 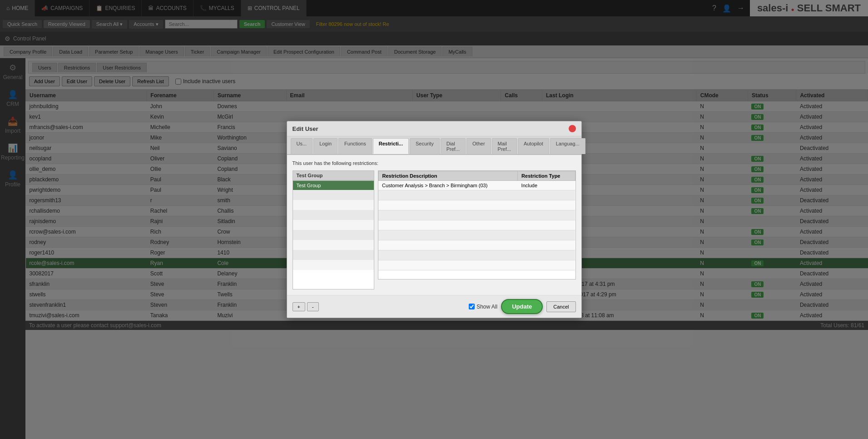 I want to click on modal-title: Edit User, so click(x=305, y=129).